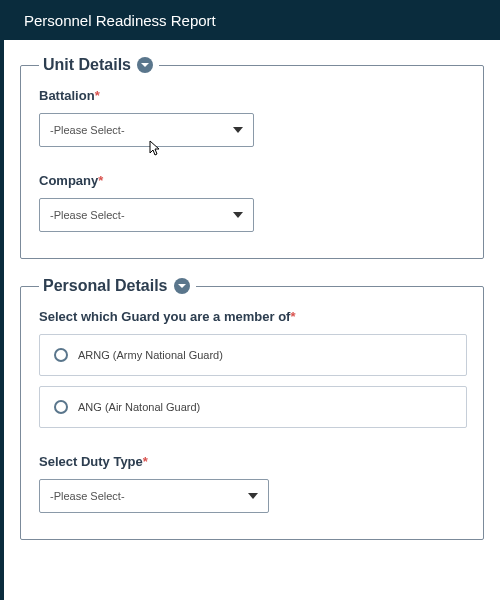 This screenshot has width=500, height=600. Describe the element at coordinates (253, 96) in the screenshot. I see `battalion-label: Battalion*` at that location.